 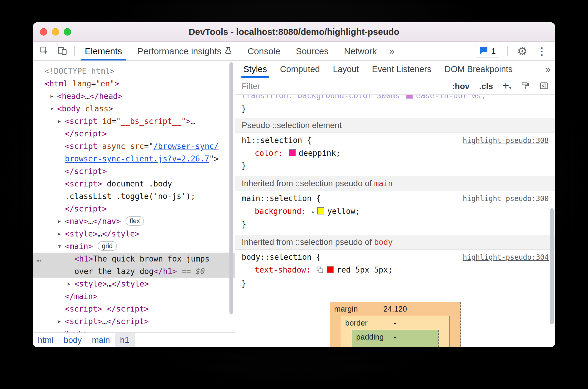 What do you see at coordinates (344, 211) in the screenshot?
I see `css-property-value: yellow;` at bounding box center [344, 211].